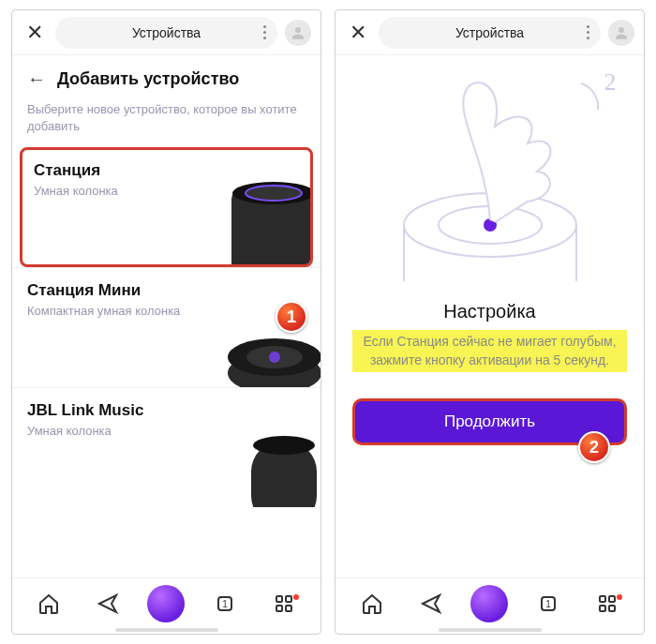 This screenshot has height=644, width=656. Describe the element at coordinates (489, 351) in the screenshot. I see `setup-message: Если Станция сейчас не мигает голубым, з…` at that location.